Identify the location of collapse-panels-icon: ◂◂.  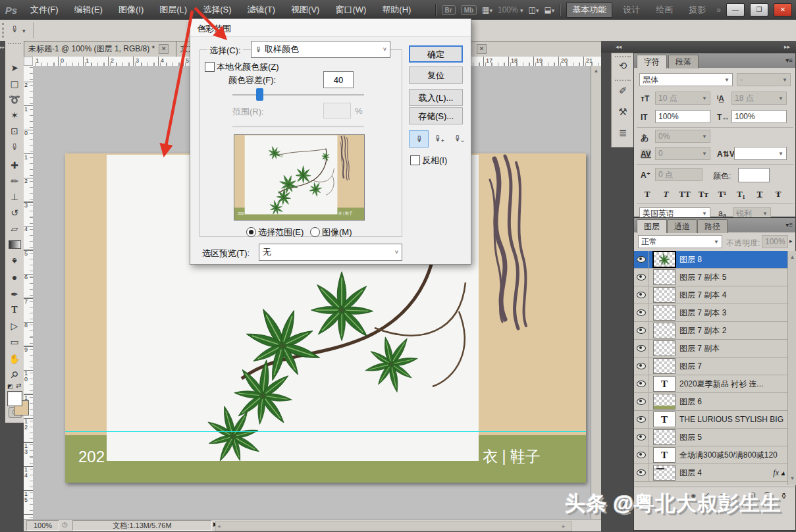
(619, 47).